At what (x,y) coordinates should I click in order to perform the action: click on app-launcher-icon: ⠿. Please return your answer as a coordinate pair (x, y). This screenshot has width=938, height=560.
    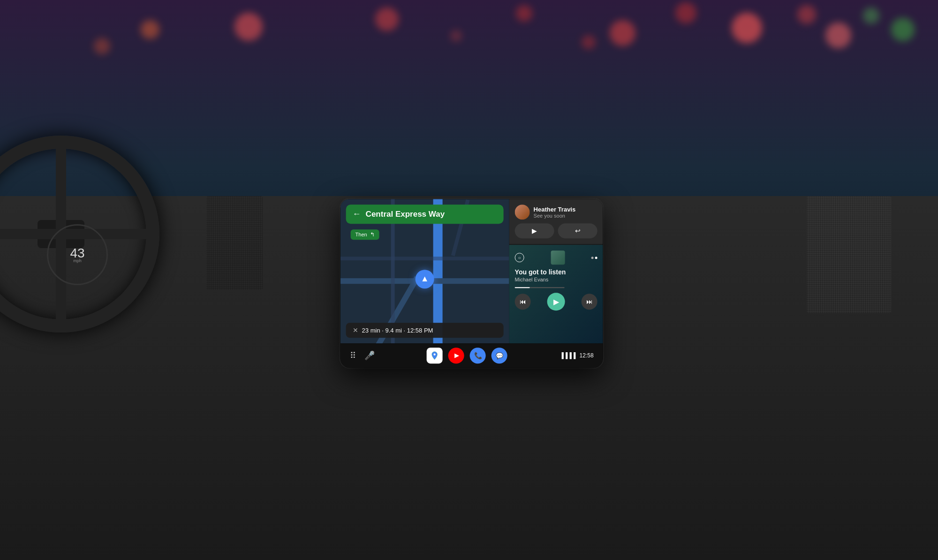
    Looking at the image, I should click on (353, 356).